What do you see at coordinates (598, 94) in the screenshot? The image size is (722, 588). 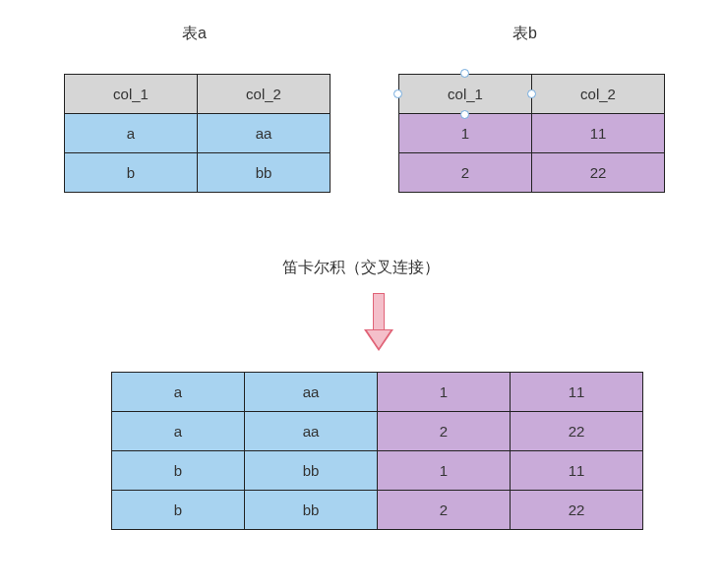 I see `table-b-header-2: col_2` at bounding box center [598, 94].